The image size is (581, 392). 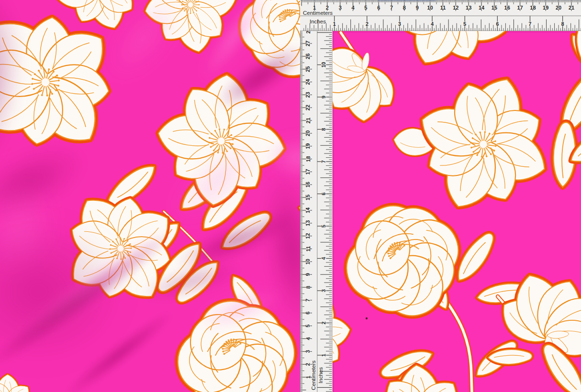 What do you see at coordinates (308, 69) in the screenshot?
I see `svg-text: 25` at bounding box center [308, 69].